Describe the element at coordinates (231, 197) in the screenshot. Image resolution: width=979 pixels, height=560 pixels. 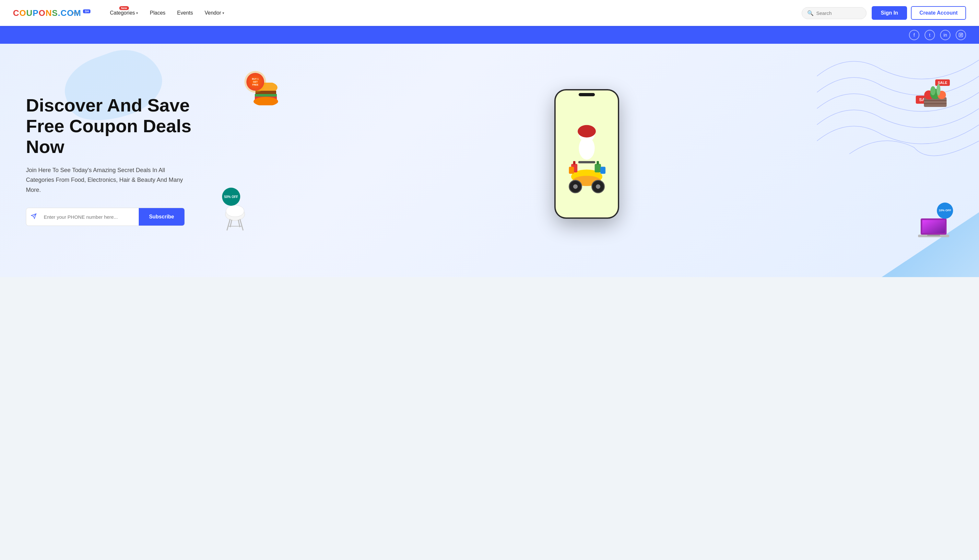
I see `fifty-off-badge: 50% OFF` at that location.